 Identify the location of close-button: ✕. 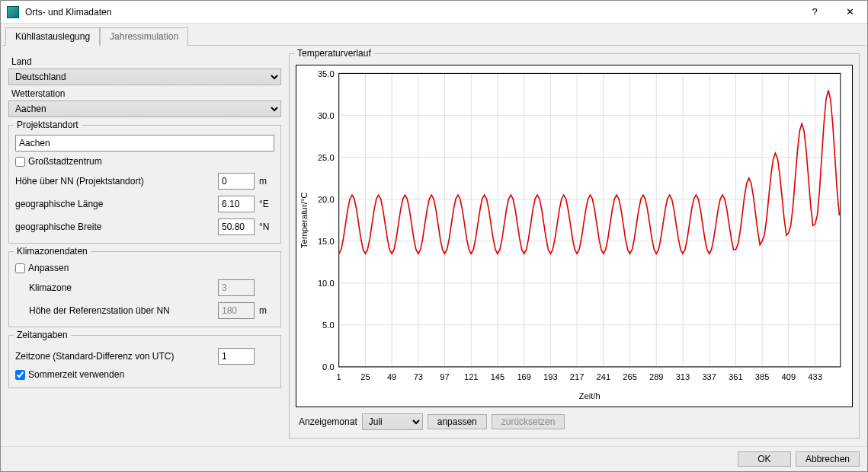
(850, 12).